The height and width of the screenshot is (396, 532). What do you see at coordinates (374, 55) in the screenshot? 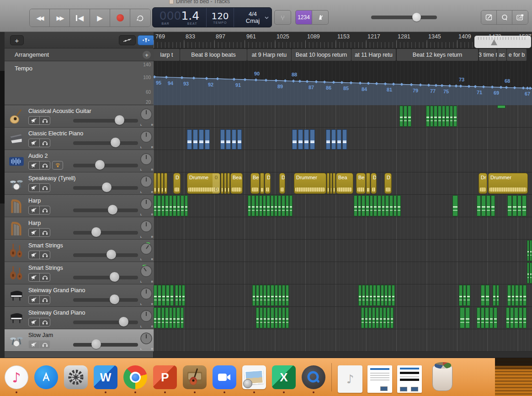
I see `arrangement-marker: at 11 Harp retu` at bounding box center [374, 55].